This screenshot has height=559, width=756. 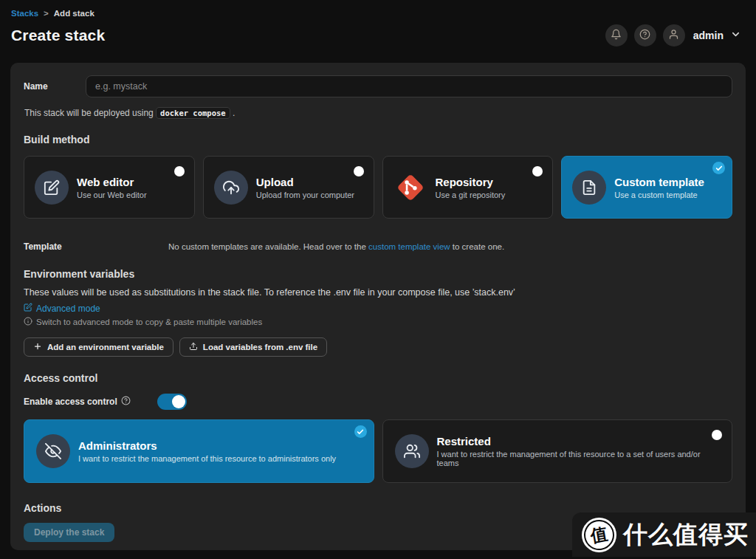 What do you see at coordinates (378, 322) in the screenshot?
I see `switch-hint: Switch to advanced mode to copy & paste …` at bounding box center [378, 322].